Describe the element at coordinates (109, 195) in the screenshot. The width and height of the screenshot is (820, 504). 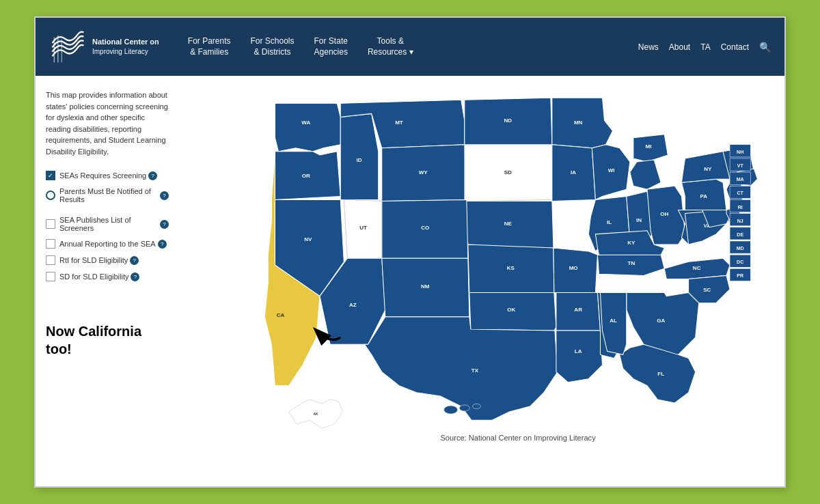
I see `legend-label-2: Parents Must Be Notified of Results` at that location.